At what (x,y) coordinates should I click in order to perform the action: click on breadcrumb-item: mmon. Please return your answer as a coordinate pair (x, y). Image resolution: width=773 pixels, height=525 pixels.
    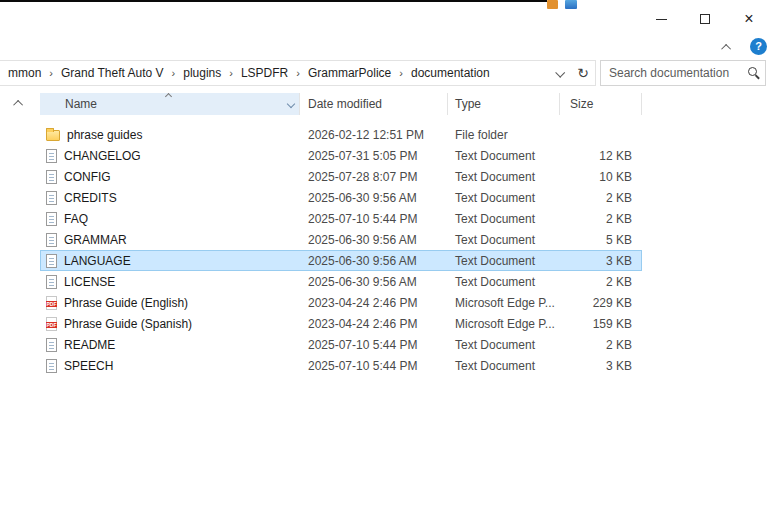
    Looking at the image, I should click on (24, 73).